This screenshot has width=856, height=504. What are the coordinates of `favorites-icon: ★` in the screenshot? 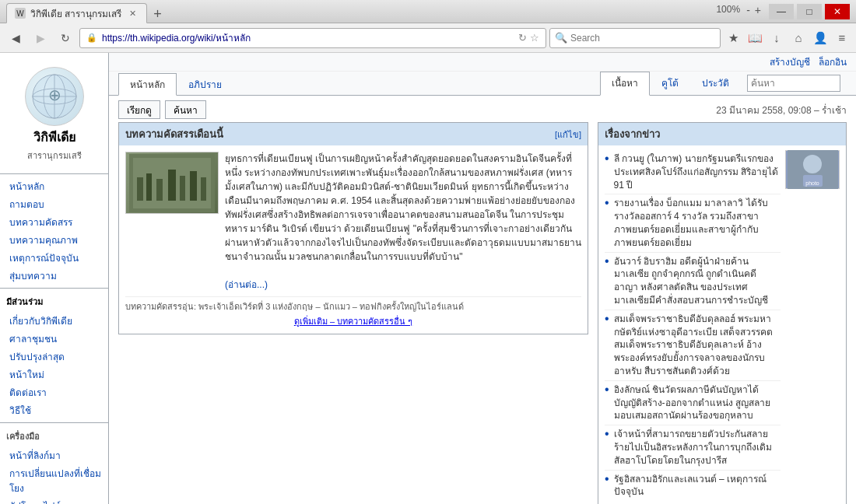 It's located at (733, 38).